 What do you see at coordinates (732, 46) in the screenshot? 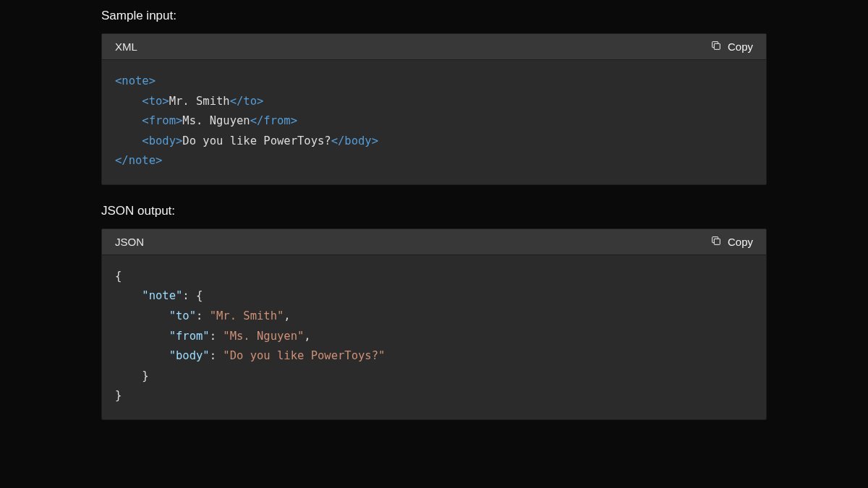
I see `xml-copy-button: Copy` at bounding box center [732, 46].